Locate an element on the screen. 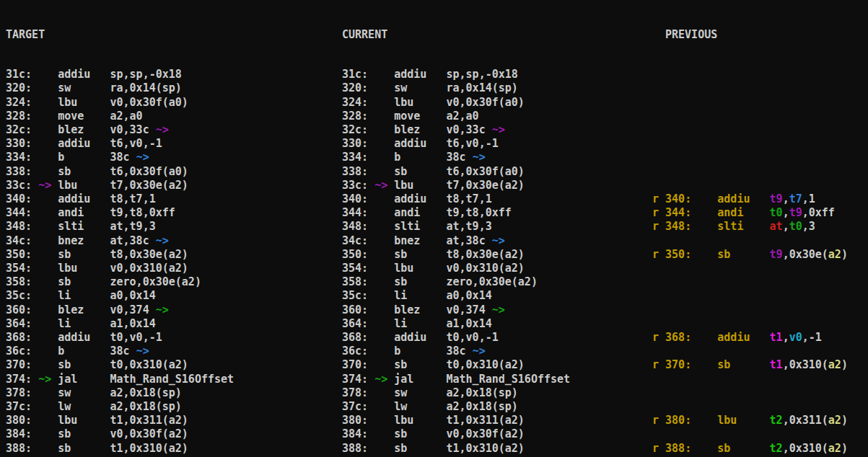 This screenshot has height=457, width=868. operand: Math_Rand_S16Offset is located at coordinates (172, 379).